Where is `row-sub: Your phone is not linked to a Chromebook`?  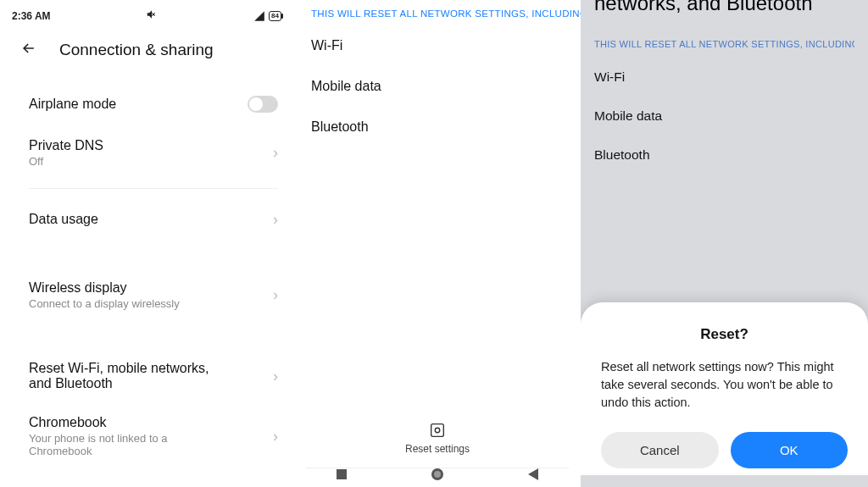 row-sub: Your phone is not linked to a Chromebook is located at coordinates (131, 445).